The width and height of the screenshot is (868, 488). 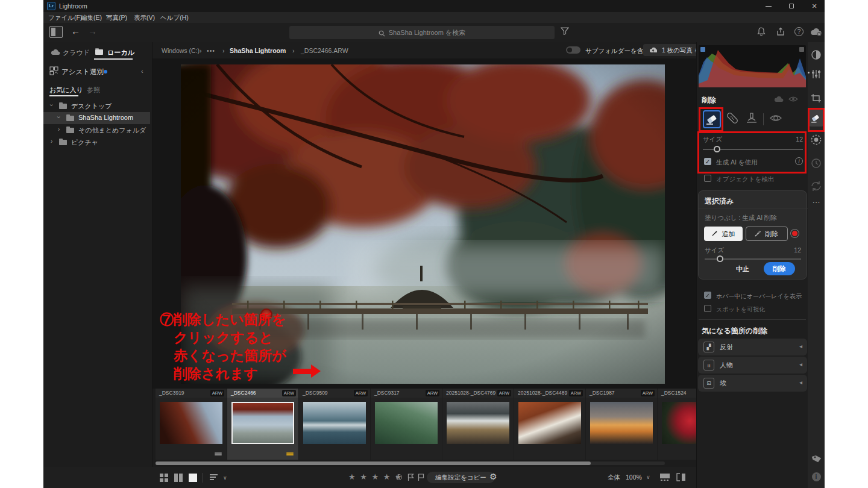 What do you see at coordinates (225, 478) in the screenshot?
I see `sort-chevron-icon: ∨` at bounding box center [225, 478].